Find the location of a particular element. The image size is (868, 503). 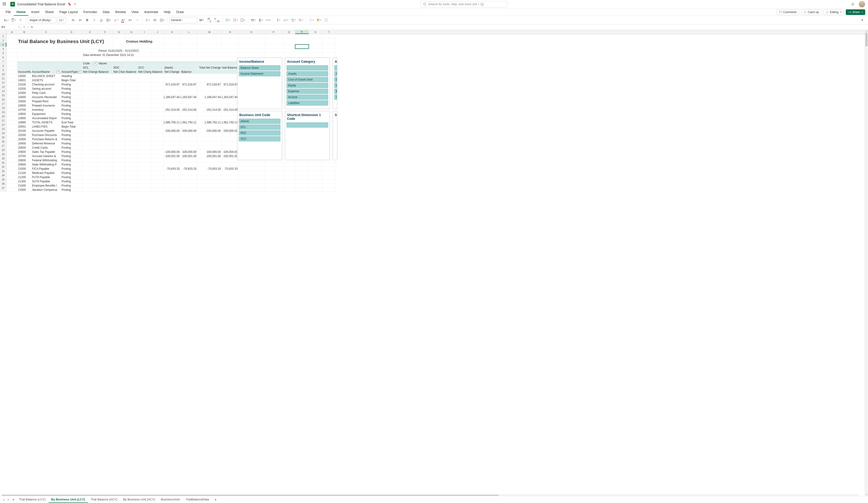

cell-F28 is located at coordinates (105, 152).